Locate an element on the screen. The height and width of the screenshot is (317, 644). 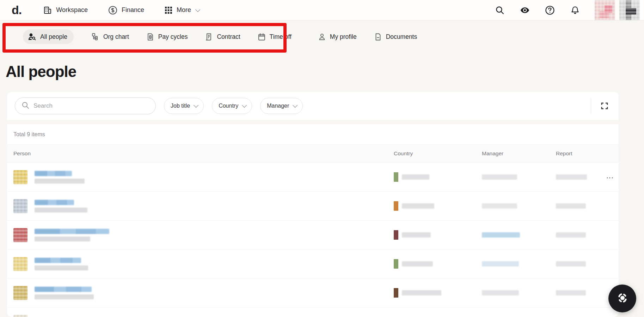
tab-label: My profile is located at coordinates (343, 37).